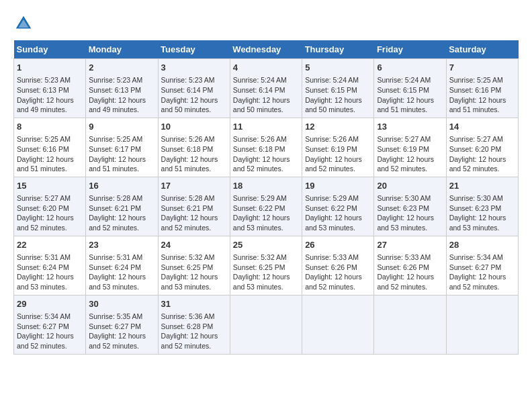 This screenshot has width=532, height=411. I want to click on day-cell: 6Sunrise: 5:24 AM Sunset: 6:15 PM Daylig…, so click(410, 89).